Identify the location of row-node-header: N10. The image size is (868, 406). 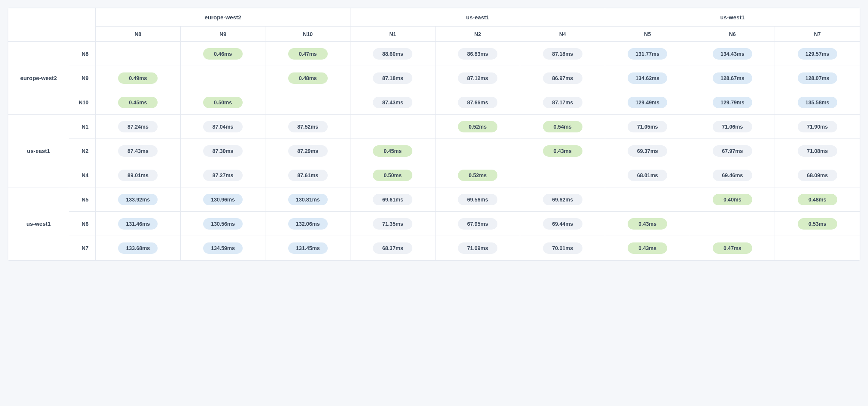
(82, 102).